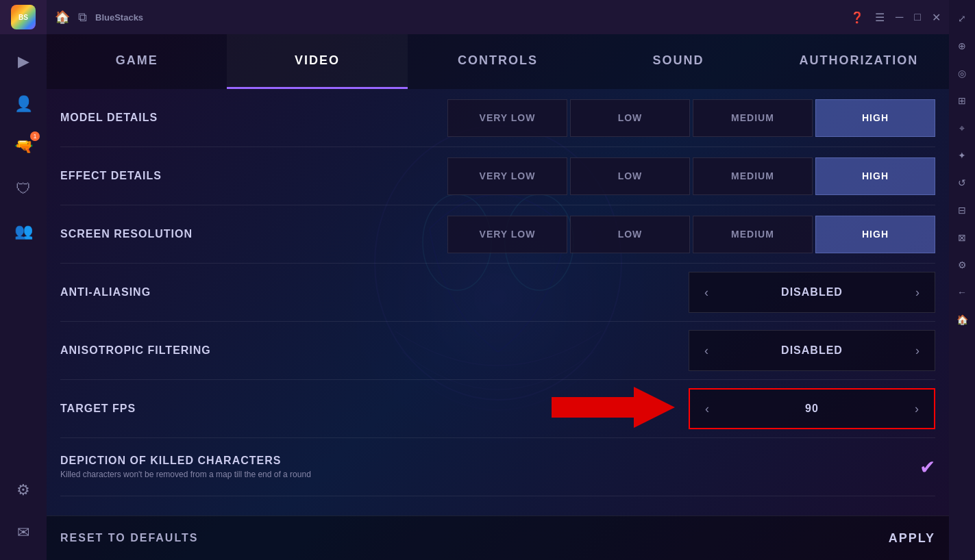 This screenshot has width=975, height=560. I want to click on quality-buttons-effect: VERY LOW LOW MEDIUM HIGH, so click(691, 177).